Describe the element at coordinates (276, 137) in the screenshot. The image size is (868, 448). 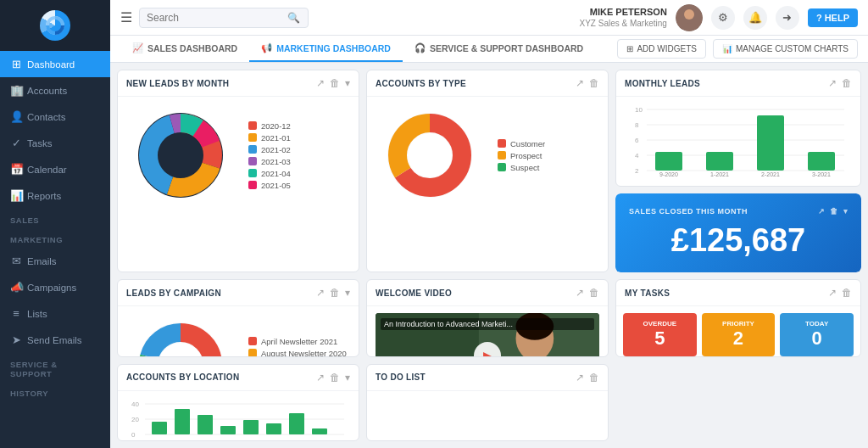
I see `legend-label: 2021-01` at that location.